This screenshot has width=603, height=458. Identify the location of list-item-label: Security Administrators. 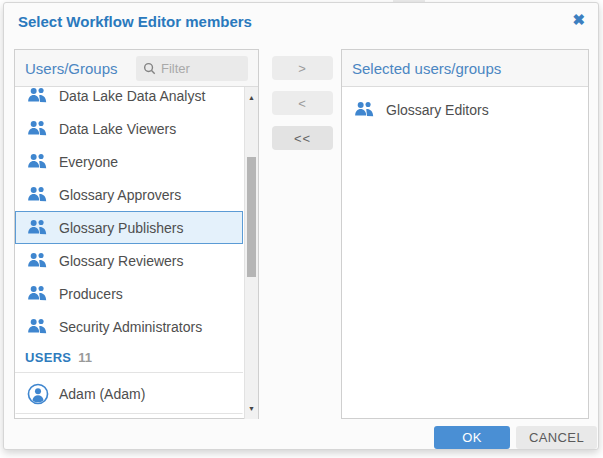
(130, 327).